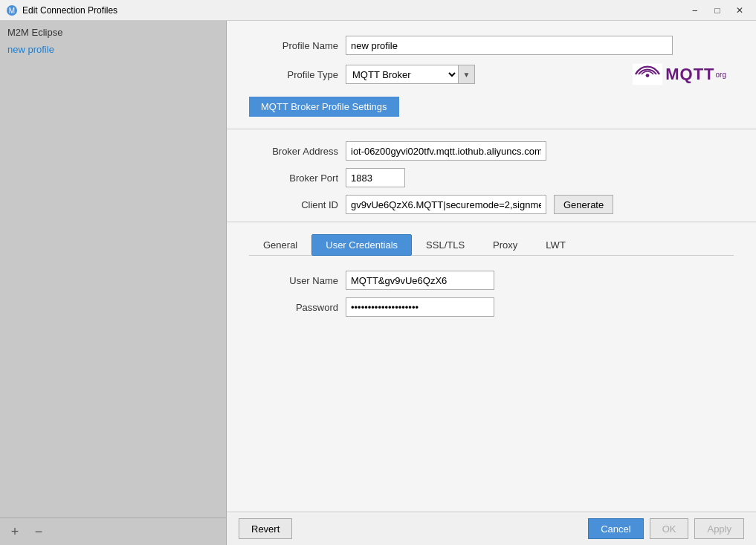 This screenshot has width=756, height=545. I want to click on window-title: Edit Connection Profiles, so click(70, 10).